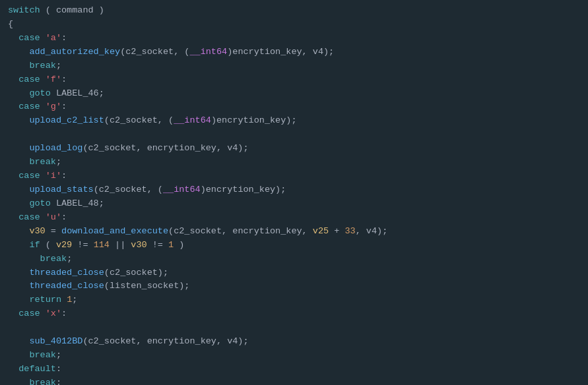 This screenshot has height=385, width=588. What do you see at coordinates (294, 80) in the screenshot?
I see `code-line: case 'f':` at bounding box center [294, 80].